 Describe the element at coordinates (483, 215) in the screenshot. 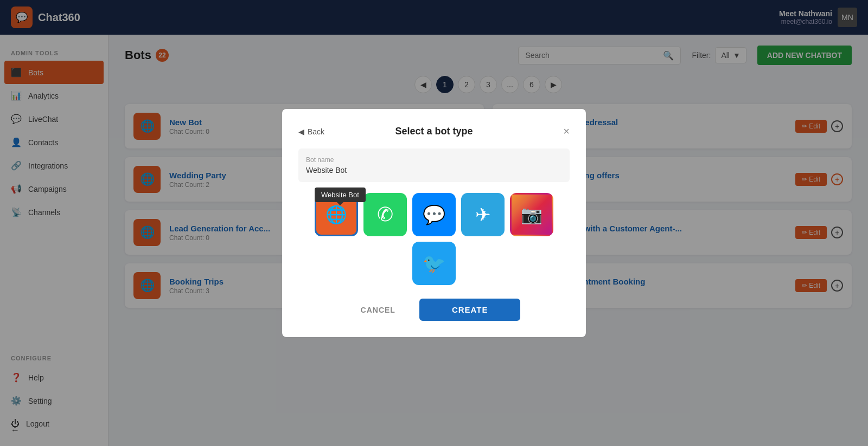

I see `bot-type-telegram: ✈` at that location.